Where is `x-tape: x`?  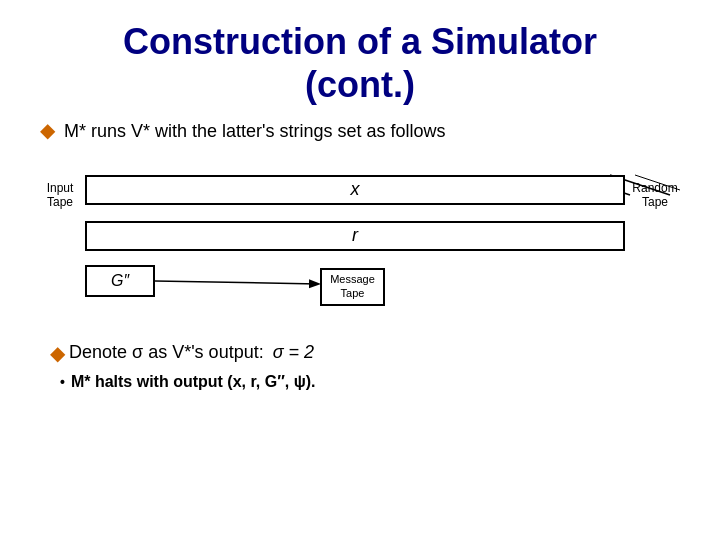
x-tape: x is located at coordinates (355, 190).